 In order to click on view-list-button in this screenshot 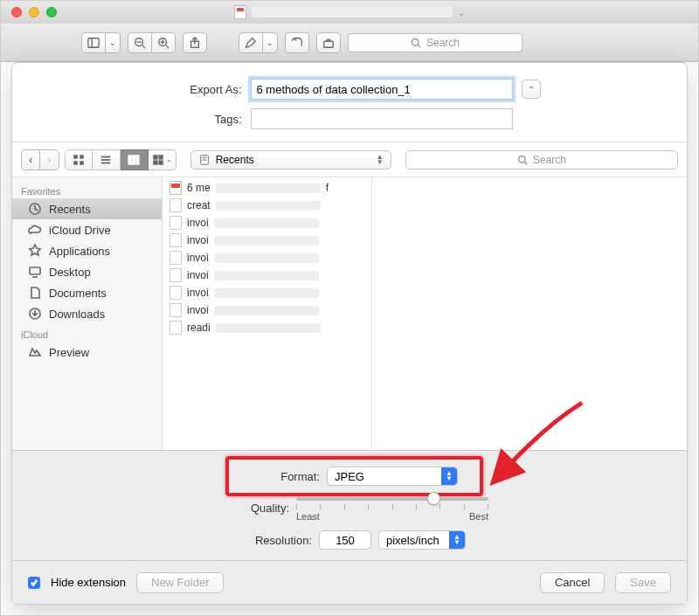, I will do `click(107, 160)`.